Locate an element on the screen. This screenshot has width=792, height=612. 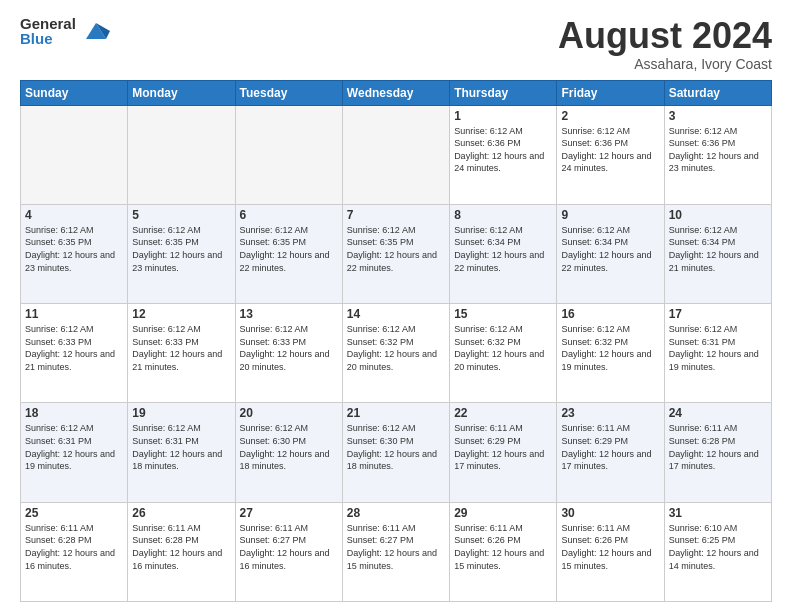
table-row: 23Sunrise: 6:11 AM Sunset: 6:29 PM Dayli… is located at coordinates (610, 452).